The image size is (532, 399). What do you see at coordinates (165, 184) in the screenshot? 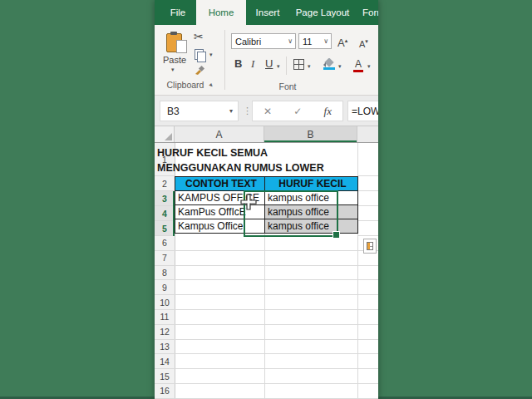
I see `row-header-2: 2` at bounding box center [165, 184].